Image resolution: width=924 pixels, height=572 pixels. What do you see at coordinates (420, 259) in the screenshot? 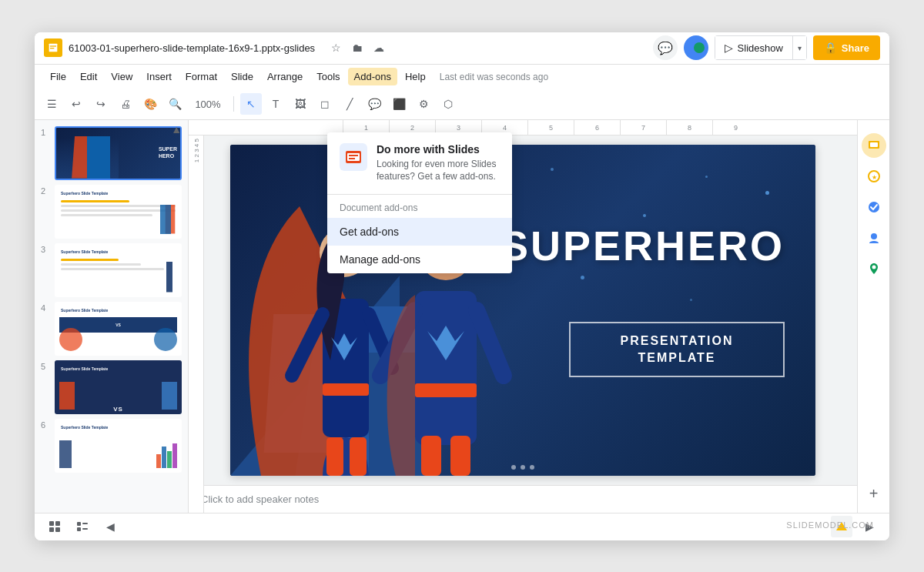
I see `dropdown-manage-addons: Manage add-ons` at bounding box center [420, 259].